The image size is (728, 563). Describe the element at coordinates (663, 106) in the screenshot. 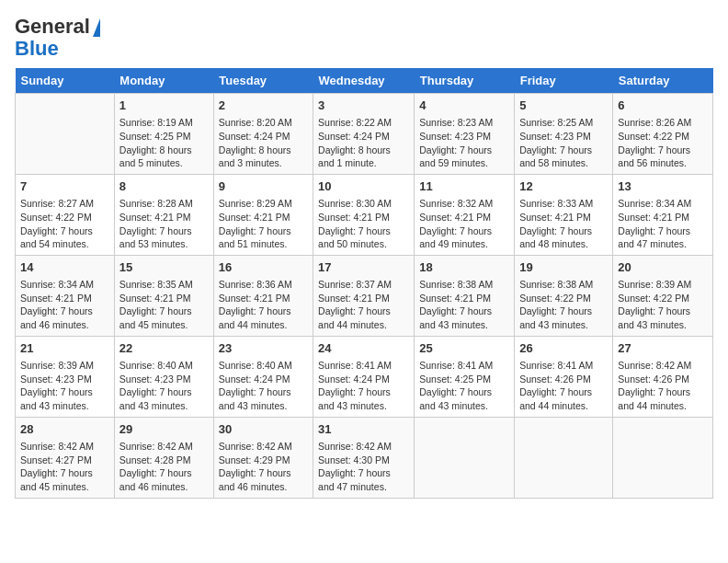

I see `day-number: 6` at that location.